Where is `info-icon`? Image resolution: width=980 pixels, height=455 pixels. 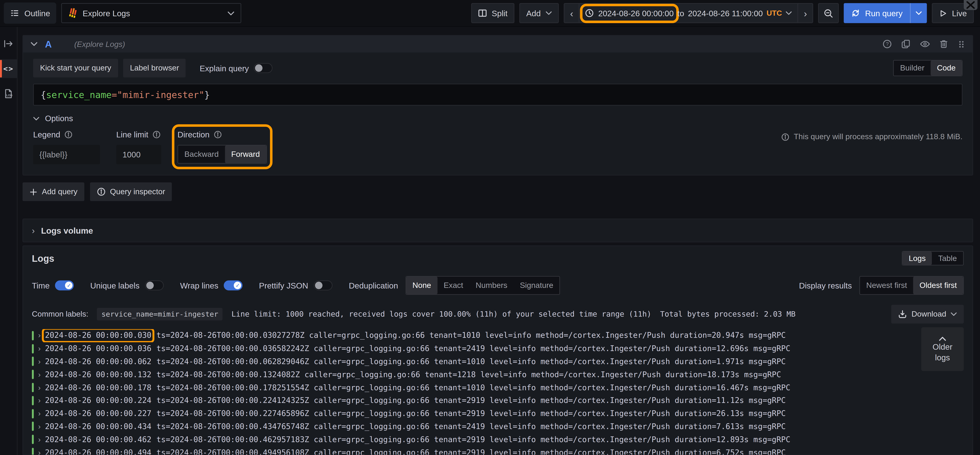
info-icon is located at coordinates (68, 135).